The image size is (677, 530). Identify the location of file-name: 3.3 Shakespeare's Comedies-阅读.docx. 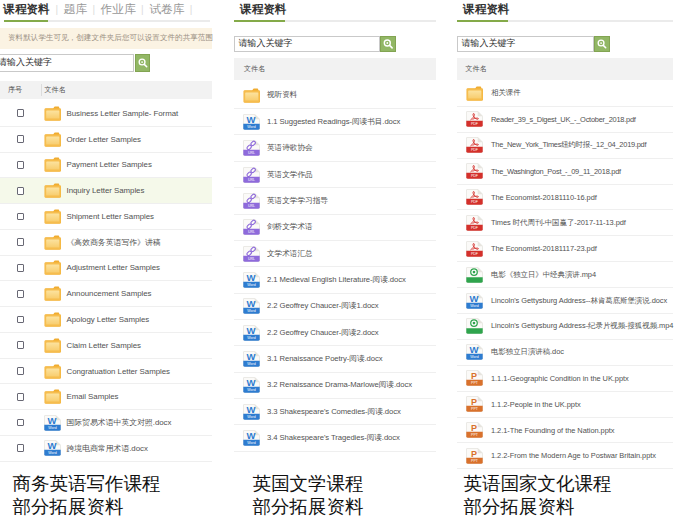
(334, 412).